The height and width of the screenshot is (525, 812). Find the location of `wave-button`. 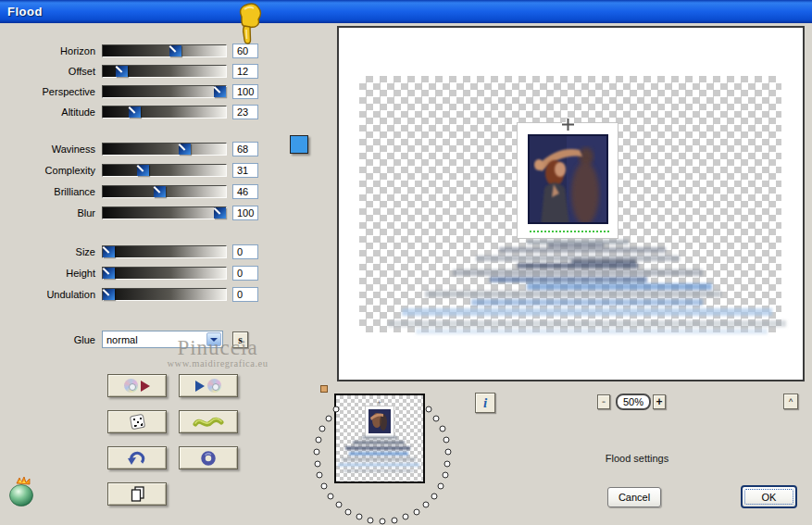

wave-button is located at coordinates (208, 422).